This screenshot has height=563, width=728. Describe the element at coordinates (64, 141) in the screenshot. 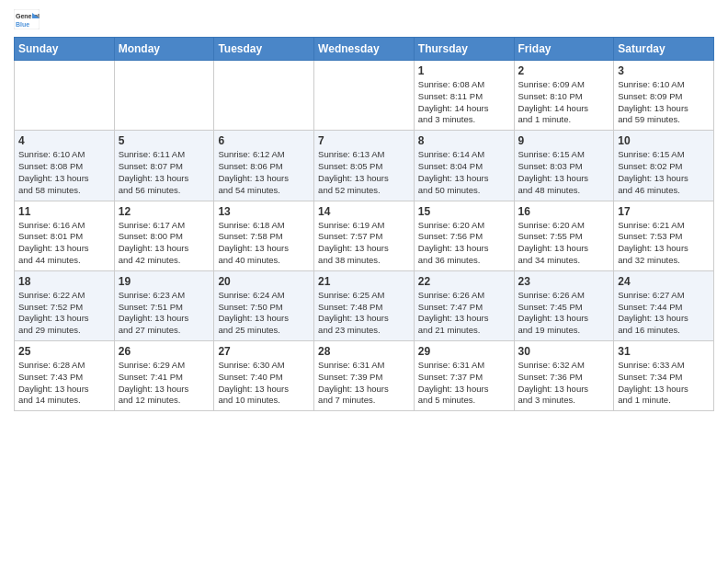

I see `day-number: 4` at that location.